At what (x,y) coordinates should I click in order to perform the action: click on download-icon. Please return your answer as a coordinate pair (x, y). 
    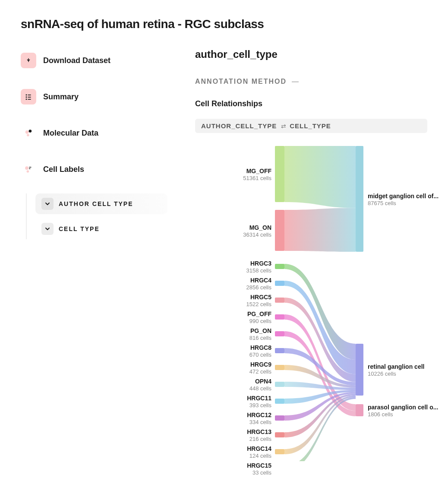
    Looking at the image, I should click on (28, 60).